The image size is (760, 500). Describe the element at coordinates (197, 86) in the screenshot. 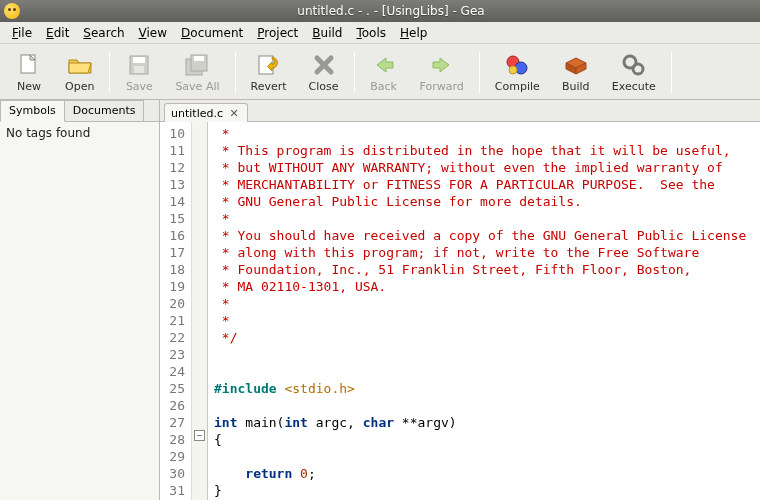

I see `save-all-label: Save All` at that location.